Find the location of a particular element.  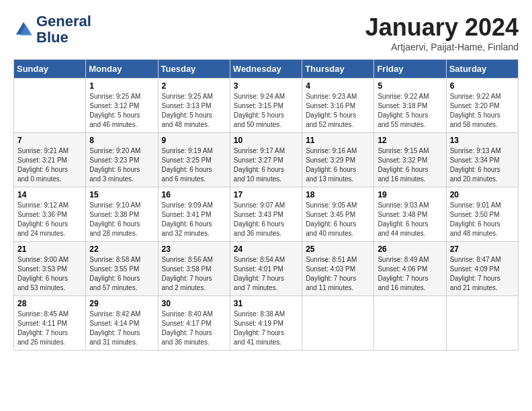

day-info: Sunrise: 9:10 AM Sunset: 3:38 PM Dayligh… is located at coordinates (122, 220).